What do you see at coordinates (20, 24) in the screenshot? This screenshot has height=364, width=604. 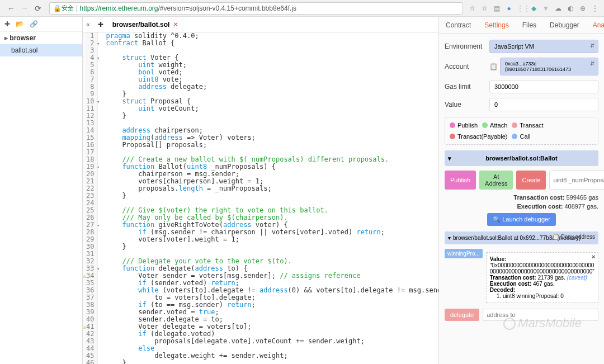 I see `open-folder-icon: 📂` at bounding box center [20, 24].